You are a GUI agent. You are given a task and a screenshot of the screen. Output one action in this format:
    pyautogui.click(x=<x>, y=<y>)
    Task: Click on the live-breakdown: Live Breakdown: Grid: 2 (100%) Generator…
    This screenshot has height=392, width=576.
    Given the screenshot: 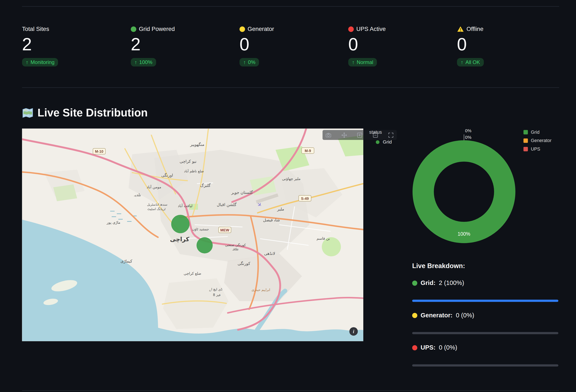 What is the action you would take?
    pyautogui.click(x=485, y=319)
    